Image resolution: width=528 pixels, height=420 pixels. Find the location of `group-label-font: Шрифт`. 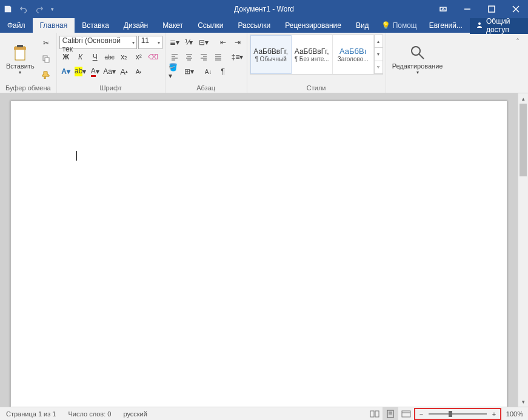

group-label-font: Шрифт is located at coordinates (111, 88).